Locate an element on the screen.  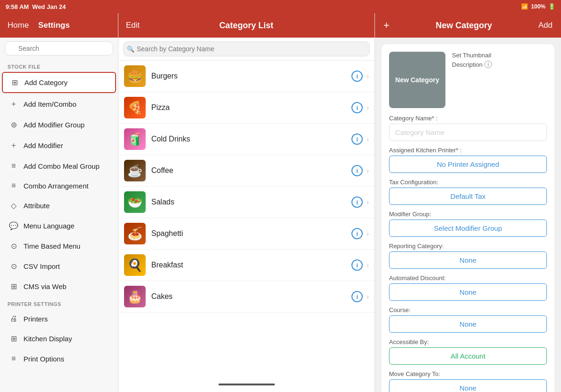
sidebar-item-add-item-combo: ＋ Add Item/Combo is located at coordinates (59, 104).